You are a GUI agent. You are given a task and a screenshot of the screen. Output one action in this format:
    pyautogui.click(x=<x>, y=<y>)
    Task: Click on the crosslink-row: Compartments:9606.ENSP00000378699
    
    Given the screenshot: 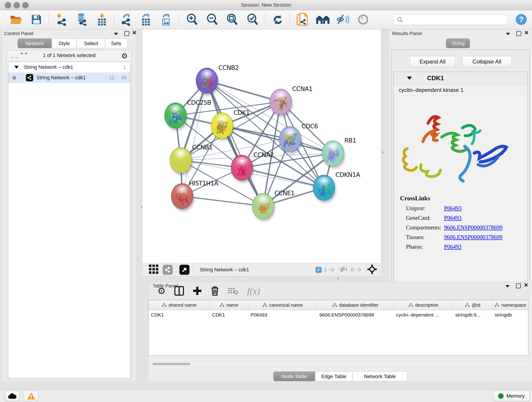 What is the action you would take?
    pyautogui.click(x=467, y=228)
    